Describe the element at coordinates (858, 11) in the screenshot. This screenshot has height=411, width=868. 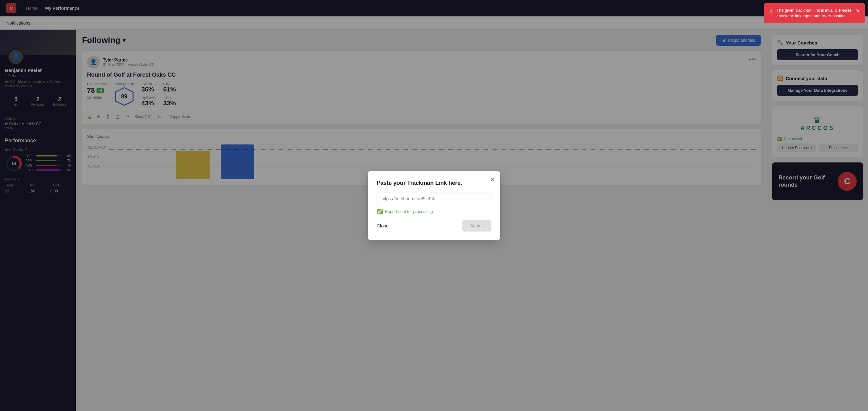
I see `toast-close-button: ✕` at that location.